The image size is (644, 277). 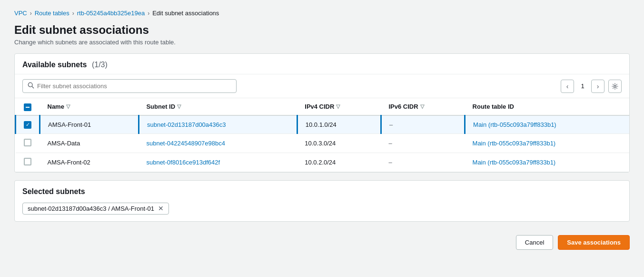 I want to click on name-sort-icon: ▽, so click(x=68, y=107).